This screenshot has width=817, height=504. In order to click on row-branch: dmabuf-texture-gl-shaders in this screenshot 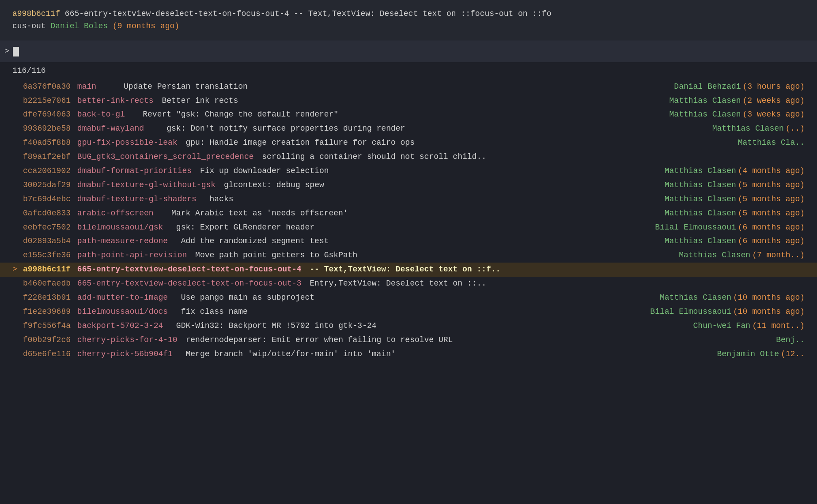, I will do `click(137, 199)`.